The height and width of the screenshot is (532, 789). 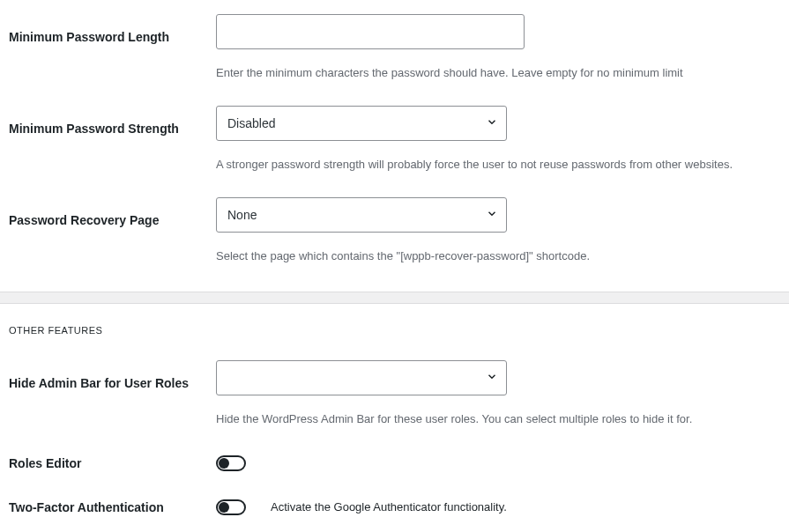 I want to click on section-heading-other-features: OTHER FEATURES, so click(x=395, y=325).